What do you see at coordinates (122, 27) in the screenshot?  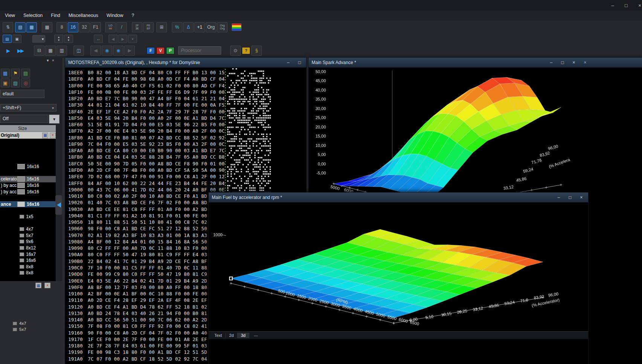 I see `slash-button: /` at bounding box center [122, 27].